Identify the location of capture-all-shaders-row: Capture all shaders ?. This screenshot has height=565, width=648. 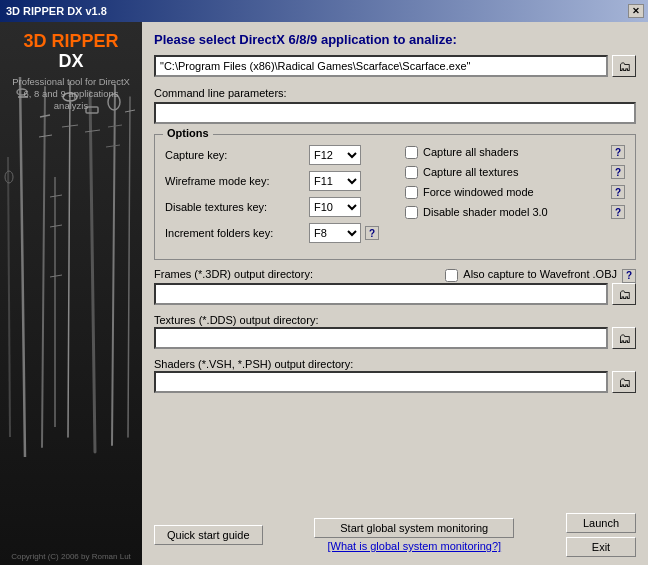
(515, 152).